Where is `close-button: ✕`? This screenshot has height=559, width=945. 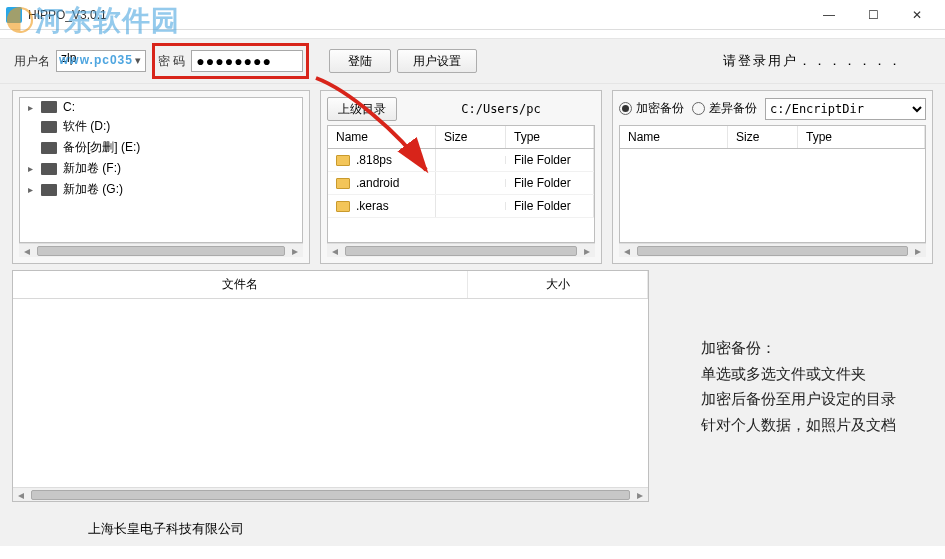
close-button: ✕ is located at coordinates (917, 15).